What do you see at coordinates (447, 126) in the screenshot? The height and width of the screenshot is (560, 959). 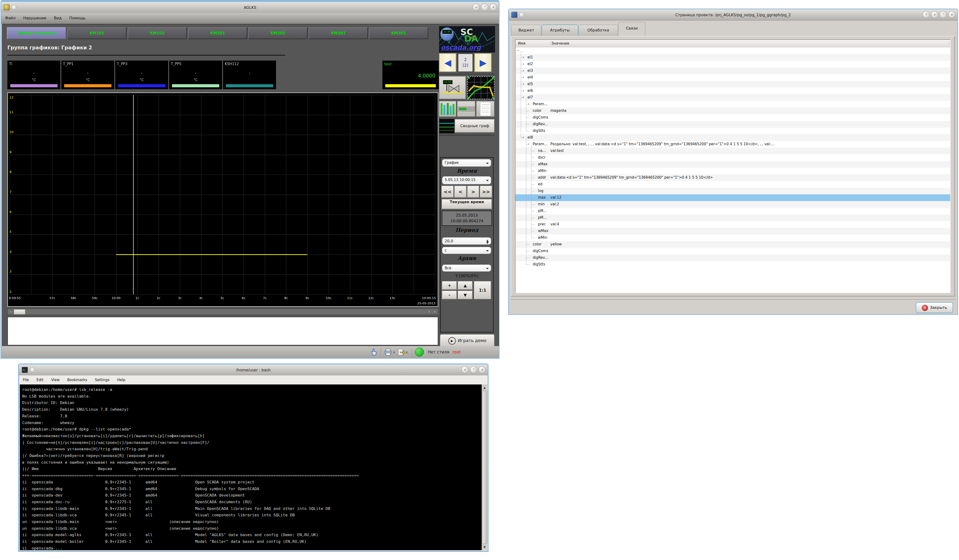 I see `summary-graph-thumbnail` at bounding box center [447, 126].